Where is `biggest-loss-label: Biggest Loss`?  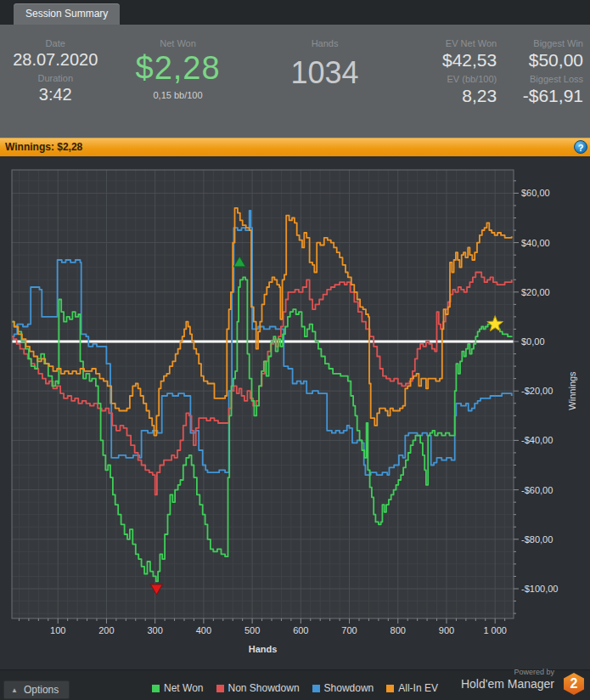
biggest-loss-label: Biggest Loss is located at coordinates (557, 79).